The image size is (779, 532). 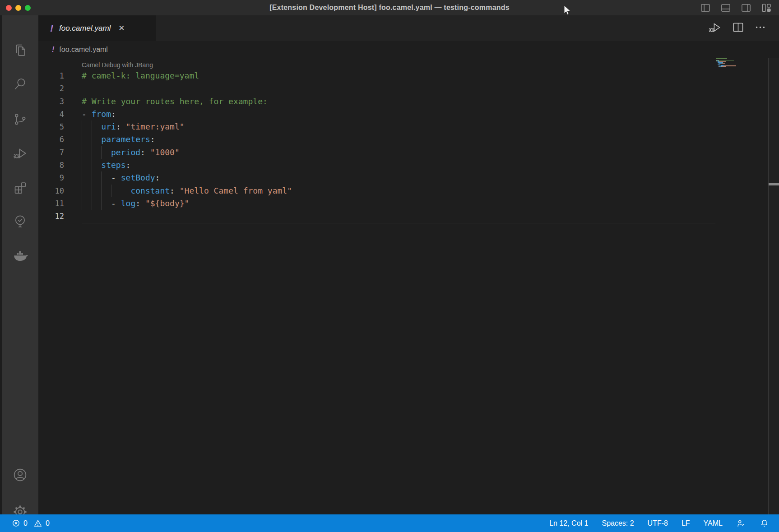 I want to click on line-number: 2, so click(x=51, y=88).